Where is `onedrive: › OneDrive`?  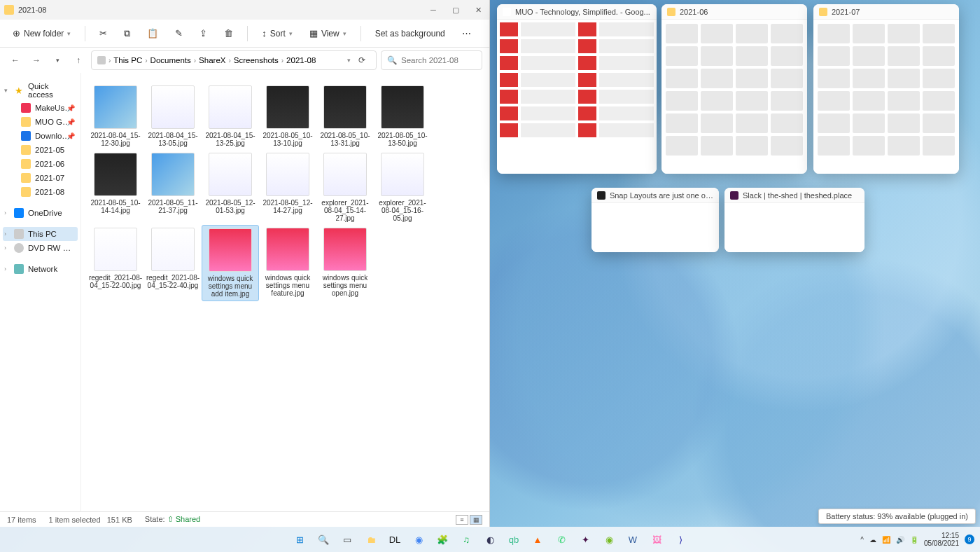
onedrive: › OneDrive is located at coordinates (41, 213).